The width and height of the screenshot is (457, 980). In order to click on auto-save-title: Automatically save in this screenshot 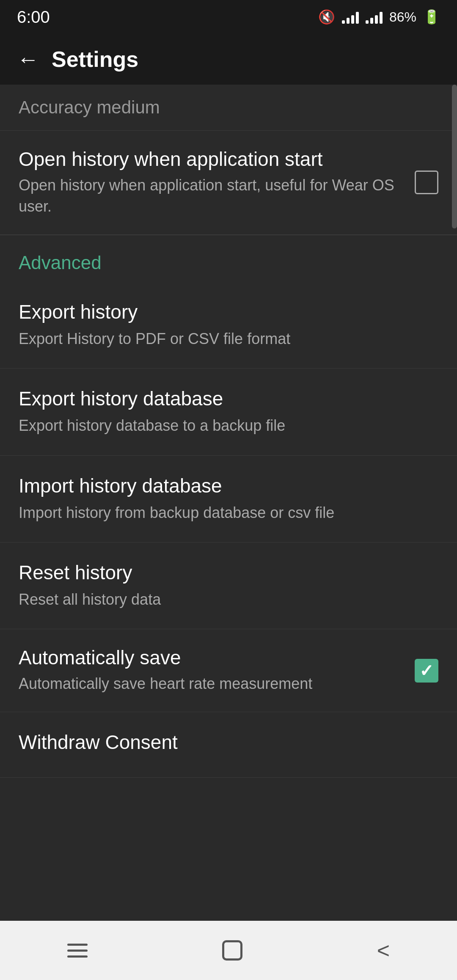, I will do `click(210, 658)`.